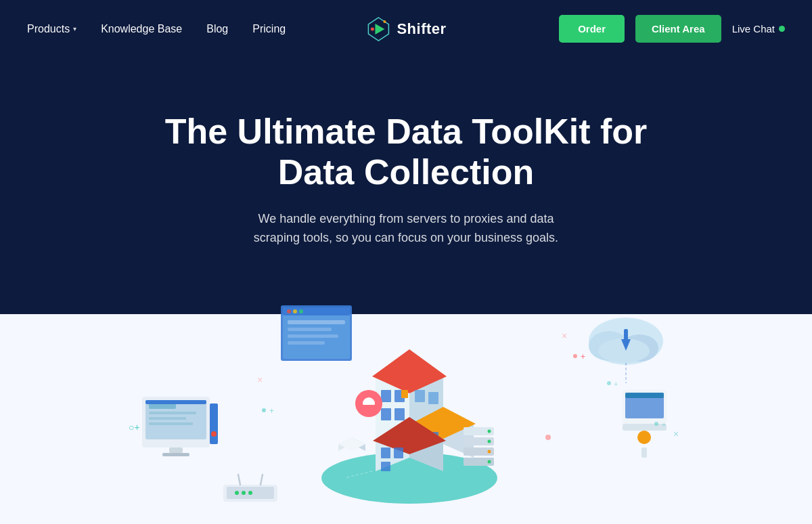 This screenshot has height=524, width=812. I want to click on nav-left: Products ▾ Knowledge Base Blog Pricing, so click(156, 29).